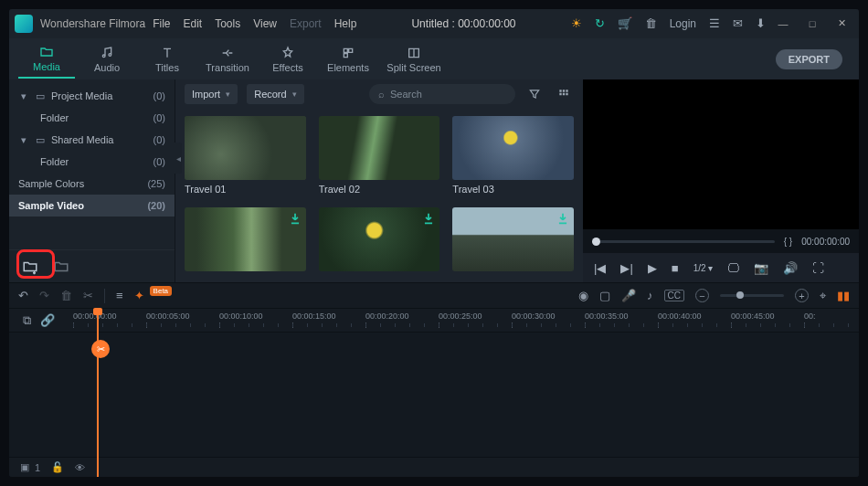 Image resolution: width=868 pixels, height=486 pixels. What do you see at coordinates (675, 269) in the screenshot?
I see `stop-button: ■` at bounding box center [675, 269].